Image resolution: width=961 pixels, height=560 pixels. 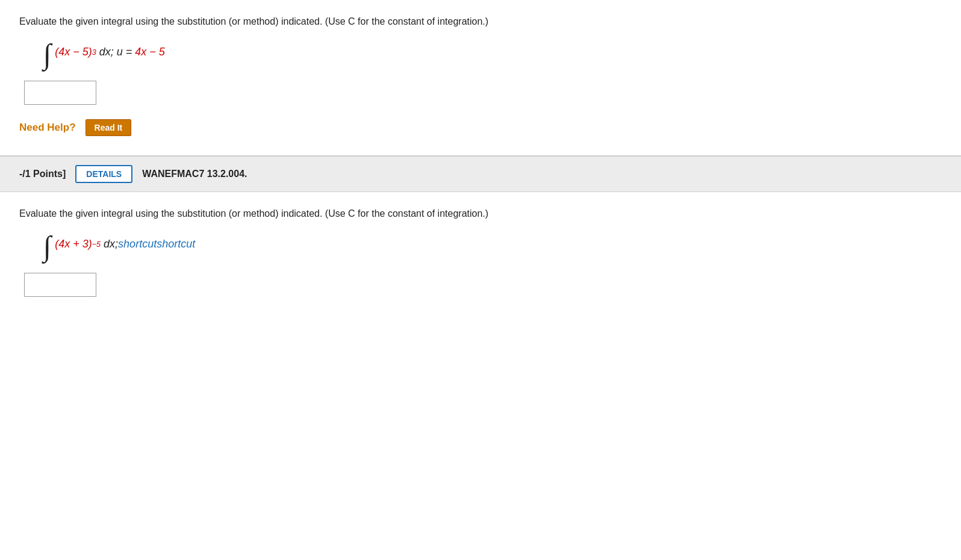 I want to click on points-label-2: -/1 Points], so click(x=42, y=174).